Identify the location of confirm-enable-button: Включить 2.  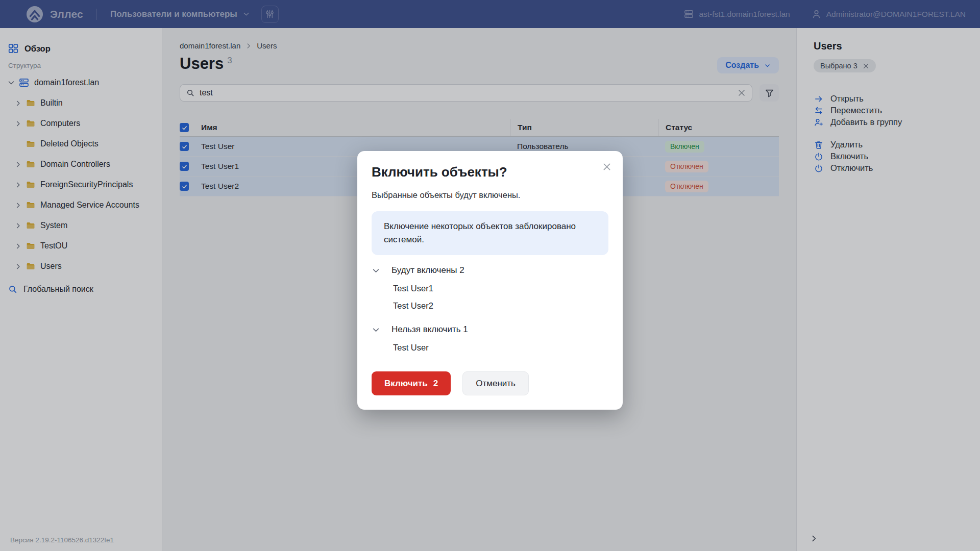
(411, 384).